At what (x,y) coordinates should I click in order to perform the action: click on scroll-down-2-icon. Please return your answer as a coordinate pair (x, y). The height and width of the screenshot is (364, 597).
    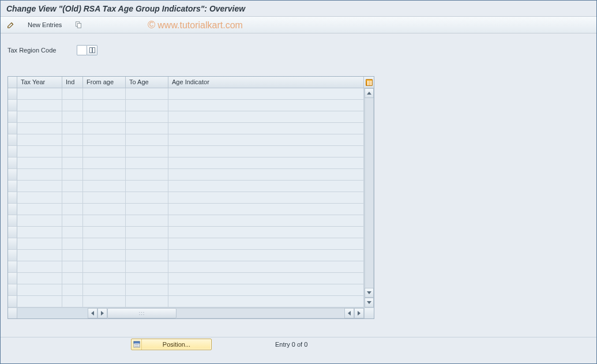
    Looking at the image, I should click on (369, 302).